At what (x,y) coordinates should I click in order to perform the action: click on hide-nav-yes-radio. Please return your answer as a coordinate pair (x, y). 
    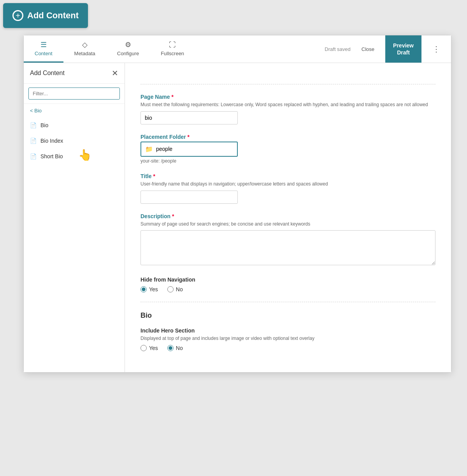
    Looking at the image, I should click on (144, 289).